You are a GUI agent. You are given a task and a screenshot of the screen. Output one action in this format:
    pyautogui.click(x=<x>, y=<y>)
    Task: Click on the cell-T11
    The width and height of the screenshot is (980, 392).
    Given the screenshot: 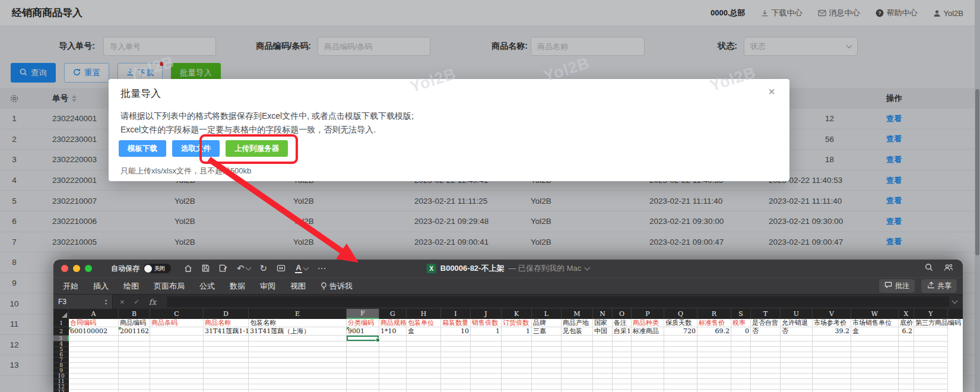 What is the action you would take?
    pyautogui.click(x=766, y=381)
    